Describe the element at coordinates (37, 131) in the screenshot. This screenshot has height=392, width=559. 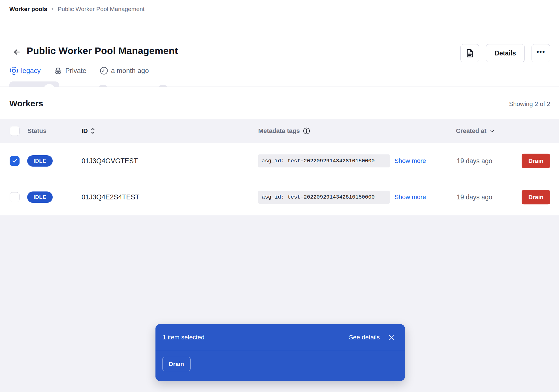
I see `column-header-status: Status` at that location.